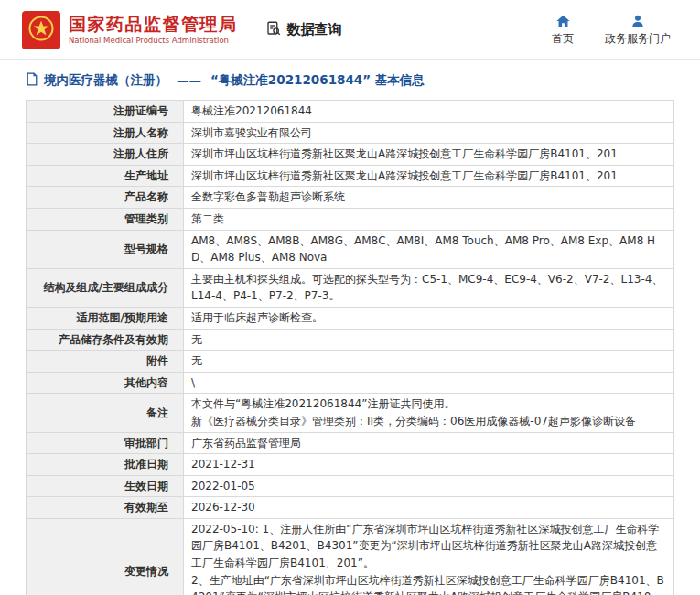 This screenshot has width=700, height=595. I want to click on data-query-tab: 数据查询, so click(304, 30).